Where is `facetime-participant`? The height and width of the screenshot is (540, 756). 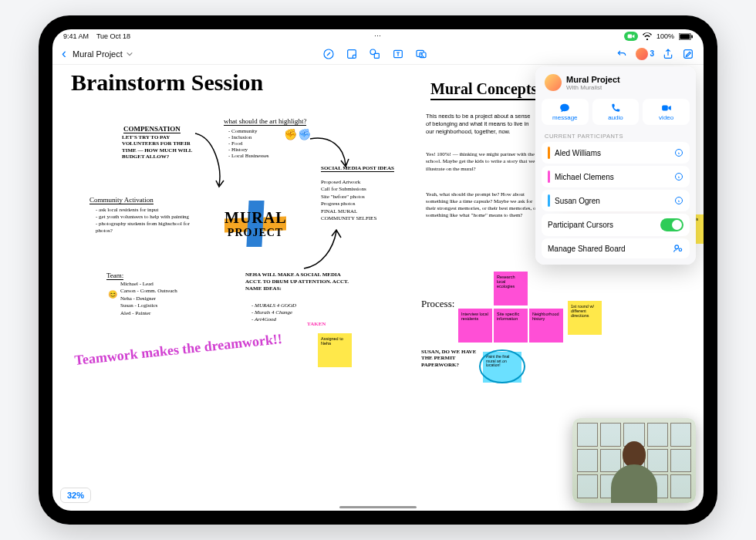 facetime-participant is located at coordinates (634, 472).